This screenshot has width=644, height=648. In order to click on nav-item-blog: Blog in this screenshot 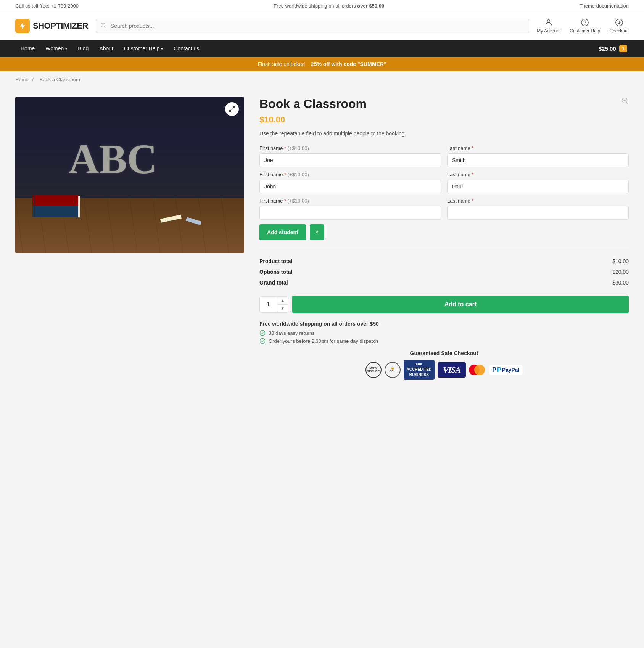, I will do `click(83, 48)`.